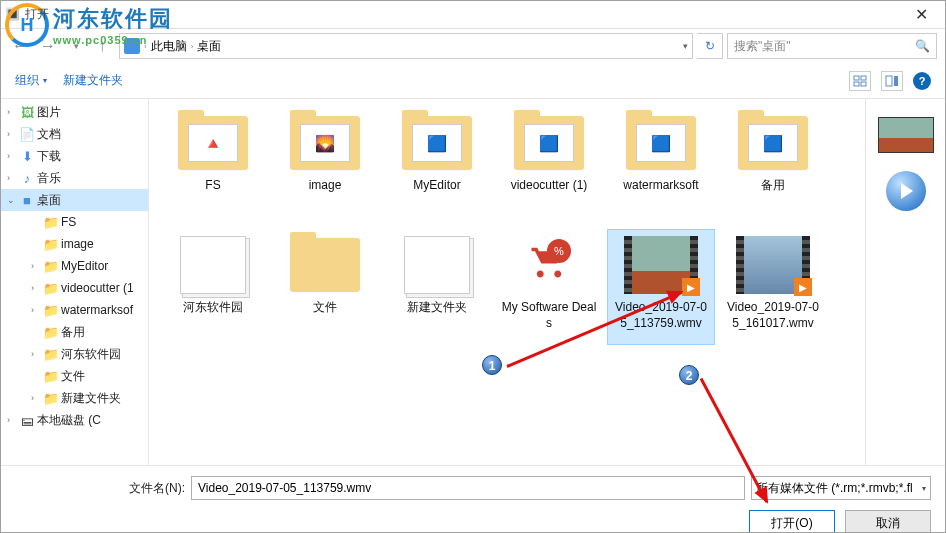 The height and width of the screenshot is (533, 946). What do you see at coordinates (48, 46) in the screenshot?
I see `nav-forward-button: →` at bounding box center [48, 46].